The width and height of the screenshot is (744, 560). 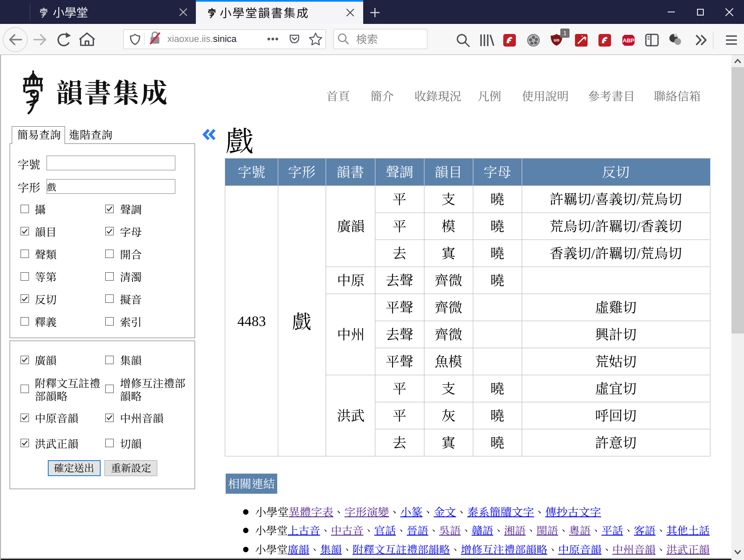 What do you see at coordinates (565, 33) in the screenshot?
I see `svg-text: 1` at bounding box center [565, 33].